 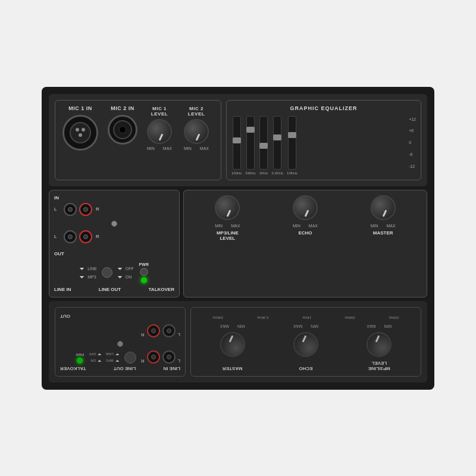 I want to click on echo-max: MAX, so click(x=313, y=226).